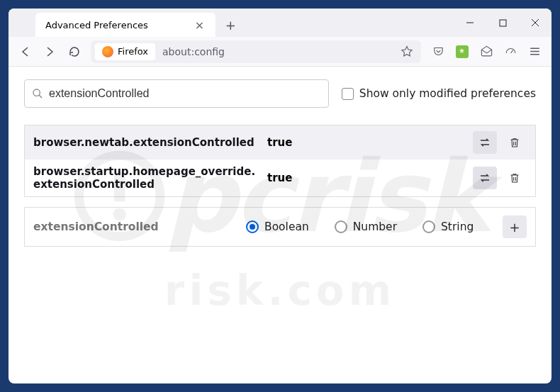  I want to click on titlebar: Advanced Preferences × +, so click(280, 23).